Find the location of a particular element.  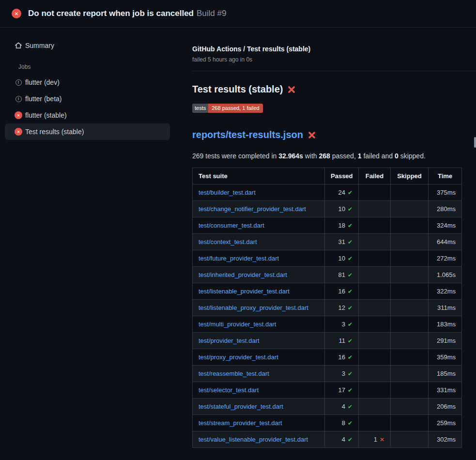

suite-link: test/value_listenable_provider_test.dart is located at coordinates (253, 440).